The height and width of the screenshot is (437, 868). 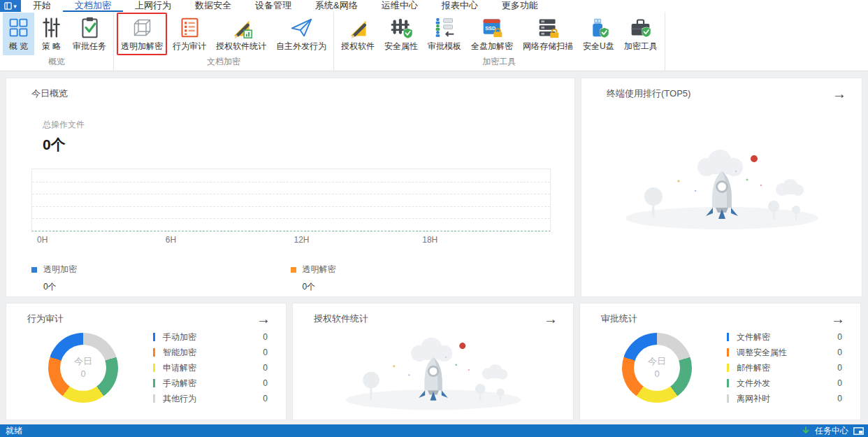 I want to click on ribbon-button: 授权软件, so click(x=358, y=34).